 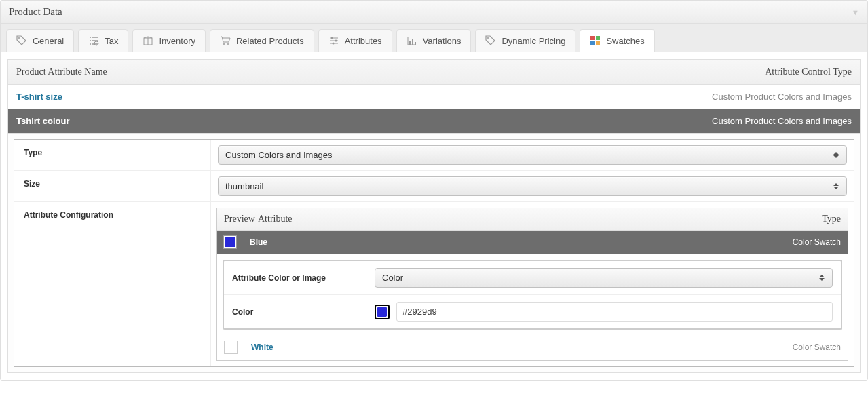 What do you see at coordinates (434, 72) in the screenshot?
I see `attribute-table-header: Product Attribute Name Attribute Control…` at bounding box center [434, 72].